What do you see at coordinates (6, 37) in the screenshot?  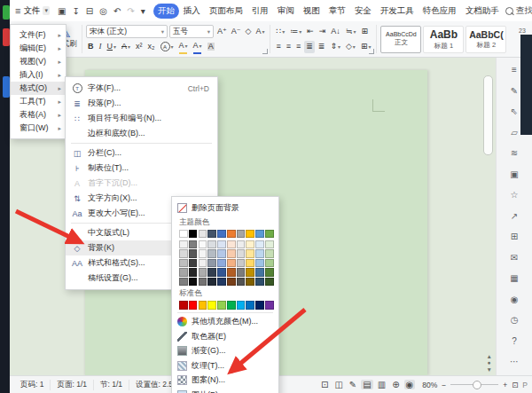 I see `dock-app-icon-red` at bounding box center [6, 37].